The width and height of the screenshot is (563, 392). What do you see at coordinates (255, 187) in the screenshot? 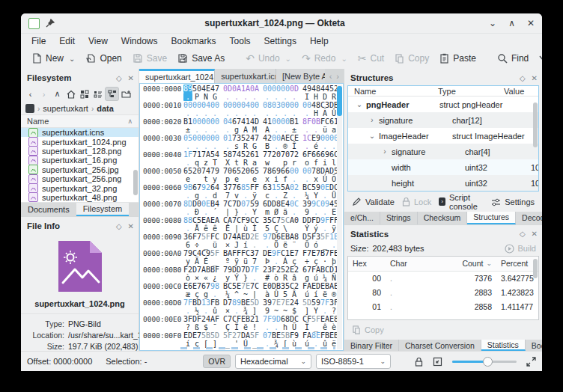
I see `hex-byte: FF` at bounding box center [255, 187].